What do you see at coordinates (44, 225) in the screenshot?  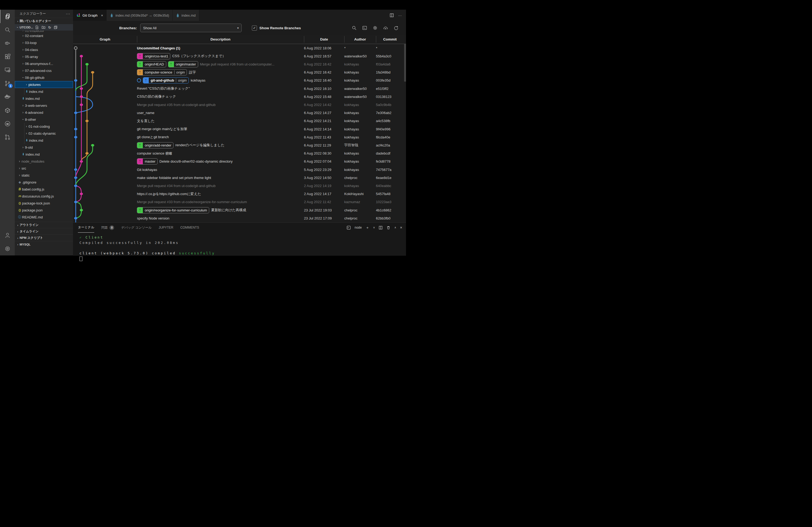 I see `sidebar-section--: ›アウトライン` at bounding box center [44, 225].